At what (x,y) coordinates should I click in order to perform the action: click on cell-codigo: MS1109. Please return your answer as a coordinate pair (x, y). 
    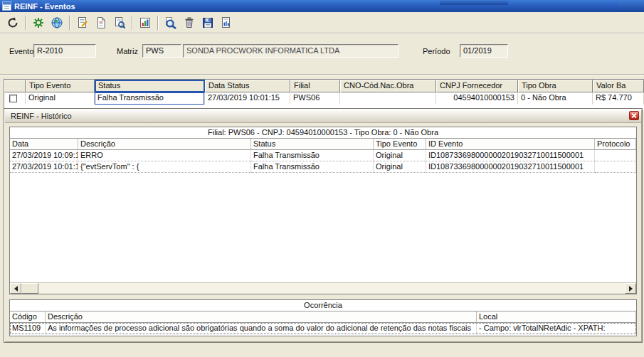
    Looking at the image, I should click on (28, 329).